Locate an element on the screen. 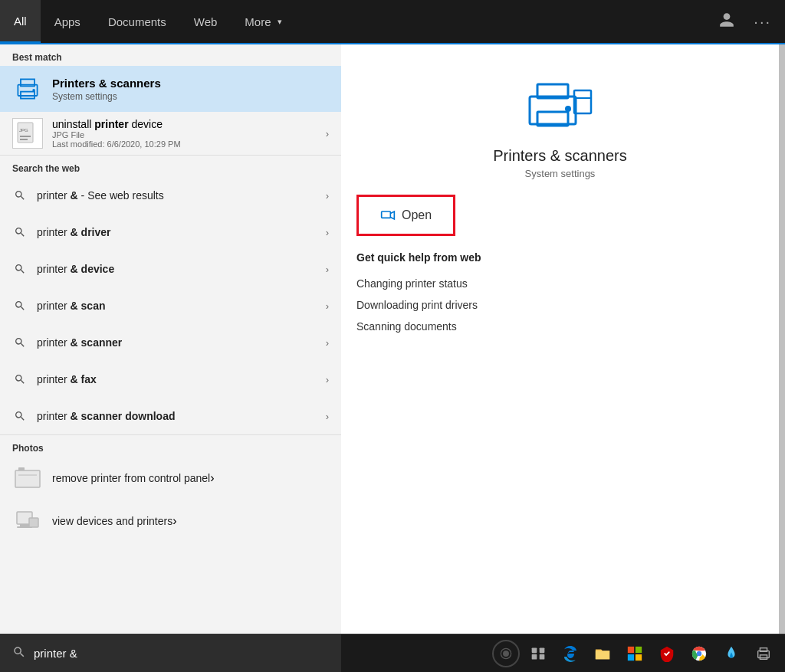 The height and width of the screenshot is (672, 785). open-button: Open is located at coordinates (406, 215).